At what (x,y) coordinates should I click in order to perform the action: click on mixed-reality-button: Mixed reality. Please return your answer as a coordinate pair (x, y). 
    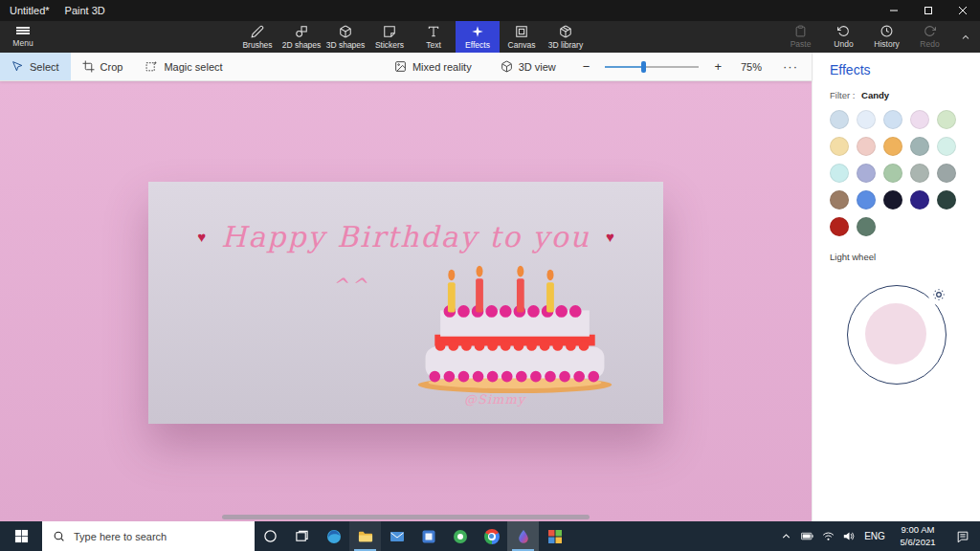
    Looking at the image, I should click on (433, 67).